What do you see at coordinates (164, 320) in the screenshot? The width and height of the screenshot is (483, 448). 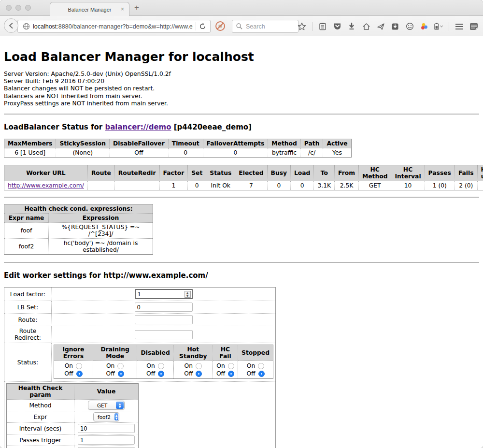 I see `route-input` at bounding box center [164, 320].